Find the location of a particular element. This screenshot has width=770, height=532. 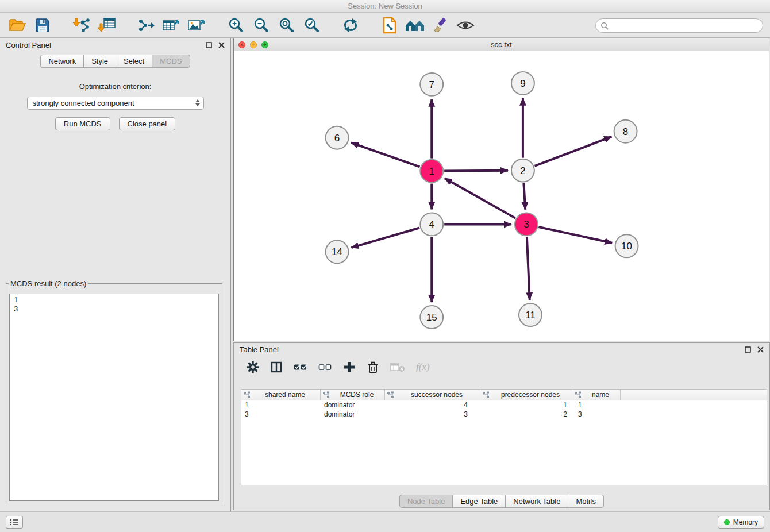

node-1: 1 is located at coordinates (432, 171).